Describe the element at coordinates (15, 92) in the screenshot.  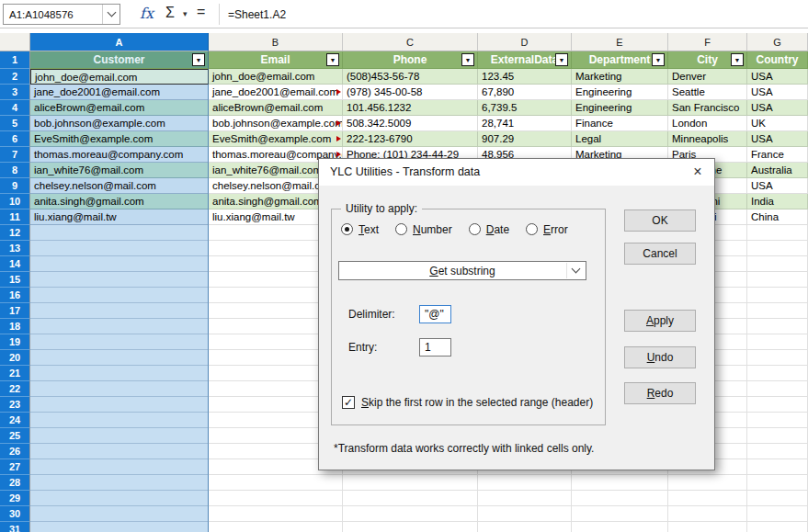
I see `row-header-3: 3` at that location.